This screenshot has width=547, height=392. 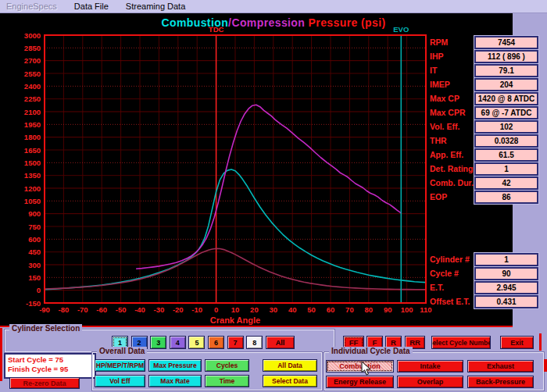 What do you see at coordinates (197, 342) in the screenshot?
I see `cylinder-button-5: 5` at bounding box center [197, 342].